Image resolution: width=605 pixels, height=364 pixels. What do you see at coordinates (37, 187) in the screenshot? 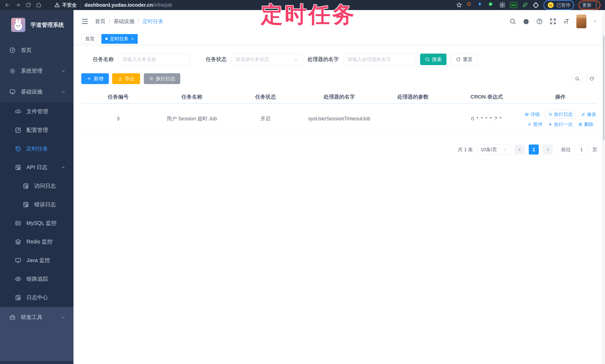
I see `sidebar: 芋道管理系统 首页 系统管理 基础设施 文件管理 配置管理` at bounding box center [37, 187].